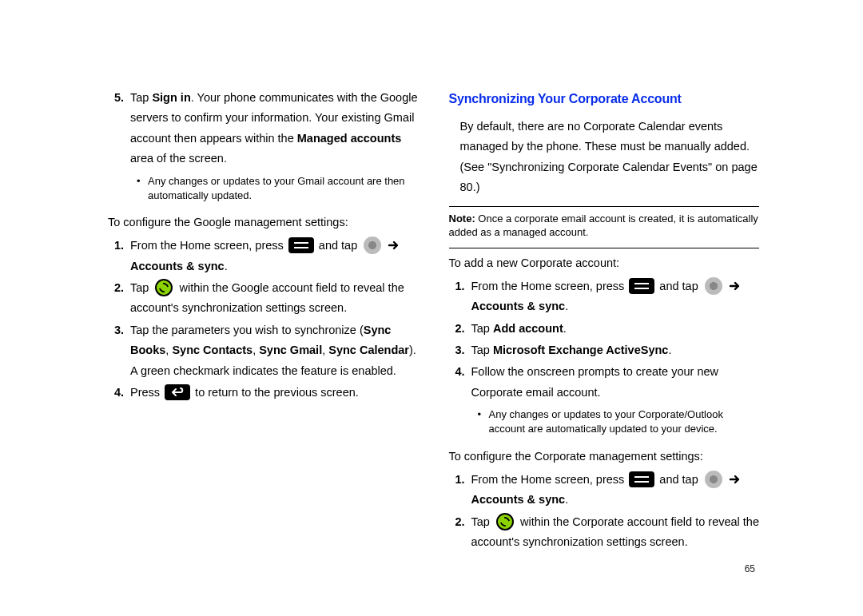 The height and width of the screenshot is (616, 863). Describe the element at coordinates (264, 149) in the screenshot. I see `list-item: 5. Tap Sign in. Your phone communicates …` at that location.